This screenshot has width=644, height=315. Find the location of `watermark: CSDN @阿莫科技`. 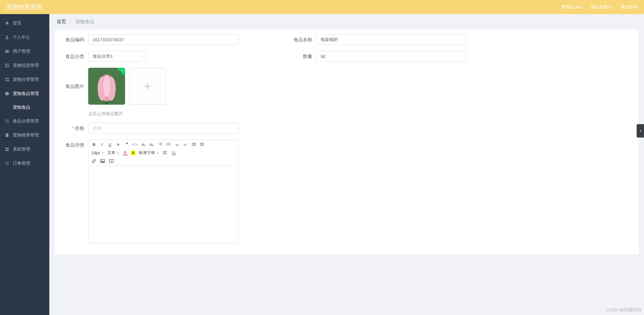

watermark: CSDN @阿莫科技 is located at coordinates (624, 310).